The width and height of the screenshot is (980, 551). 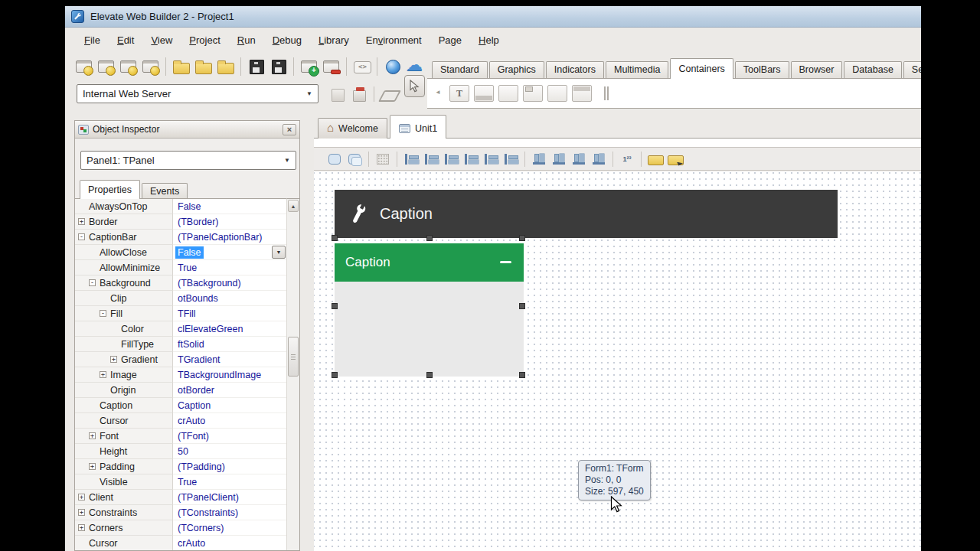 I want to click on property-row: AllowClose False ▼, so click(x=181, y=253).